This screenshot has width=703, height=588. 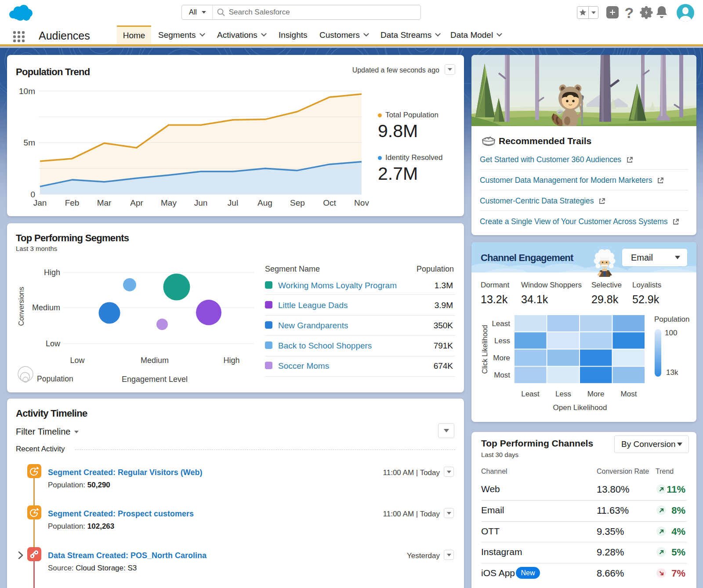 I want to click on svg-text: 5m, so click(x=29, y=142).